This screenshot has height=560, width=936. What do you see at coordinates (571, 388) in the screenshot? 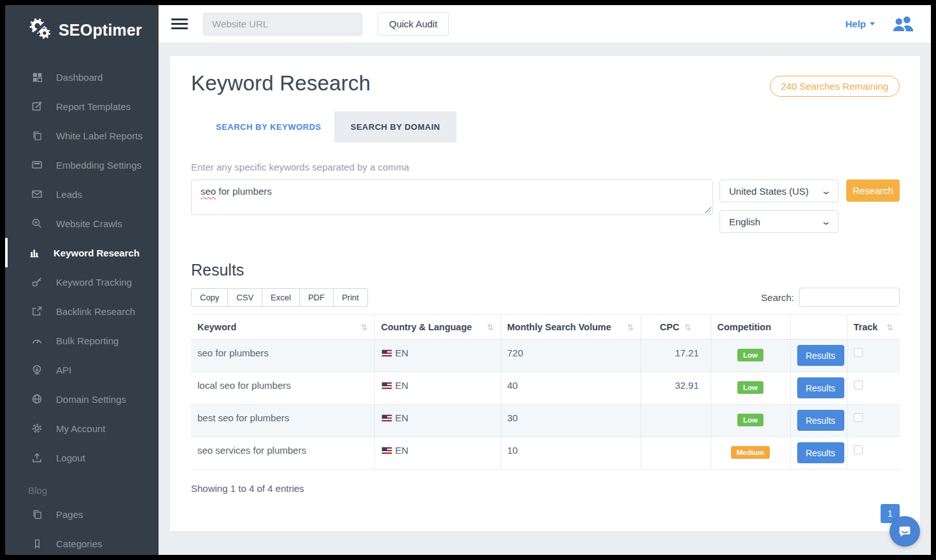
I see `volume-cell: 40` at bounding box center [571, 388].